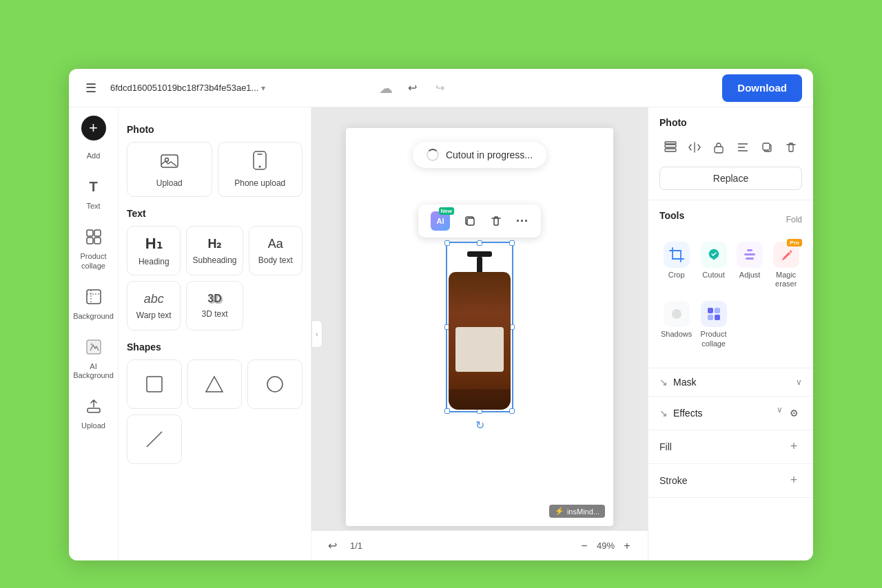 Image resolution: width=882 pixels, height=588 pixels. Describe the element at coordinates (276, 260) in the screenshot. I see `body-text-label: Body text` at that location.